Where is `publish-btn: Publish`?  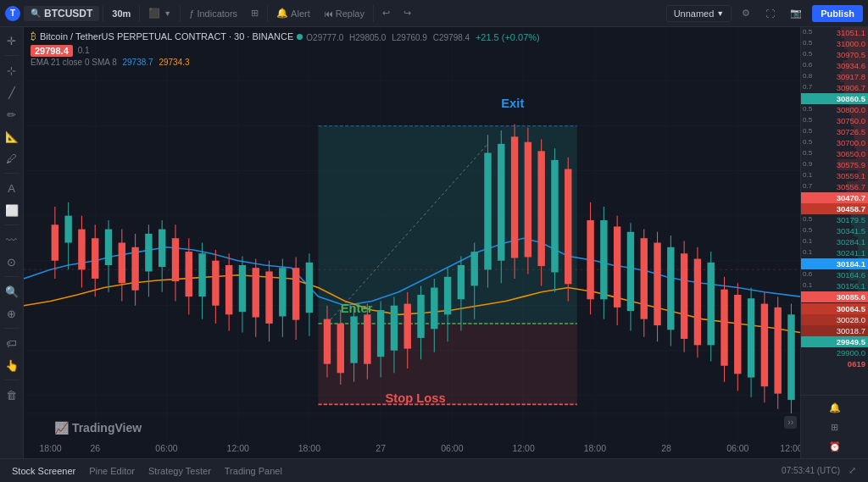 publish-btn: Publish is located at coordinates (837, 14).